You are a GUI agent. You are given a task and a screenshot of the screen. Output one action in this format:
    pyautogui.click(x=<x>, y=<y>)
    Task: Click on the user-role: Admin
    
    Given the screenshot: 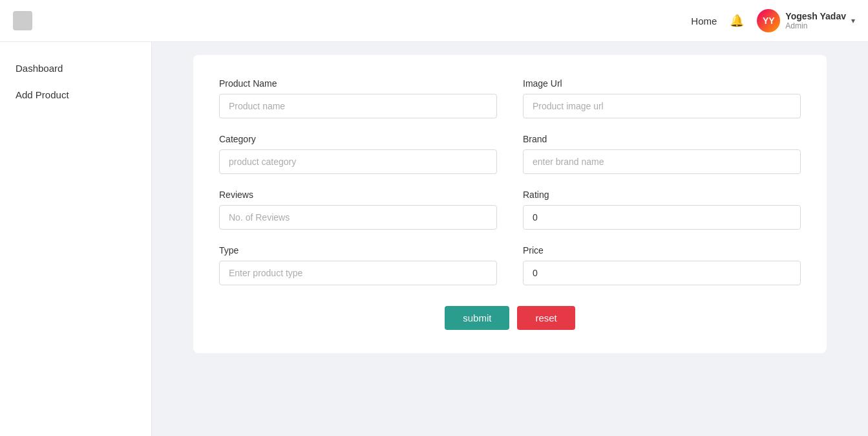 What is the action you would take?
    pyautogui.click(x=816, y=26)
    